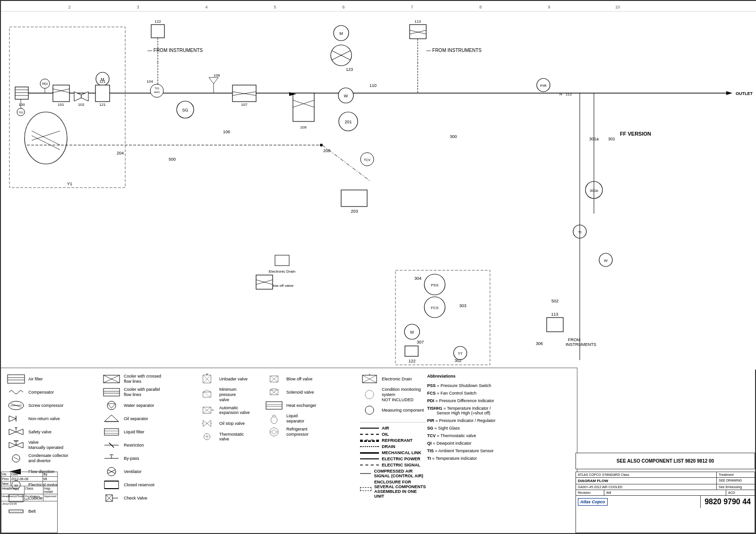 The image size is (756, 534). Describe the element at coordinates (493, 376) in the screenshot. I see `abbr-header: Abbreviations` at that location.